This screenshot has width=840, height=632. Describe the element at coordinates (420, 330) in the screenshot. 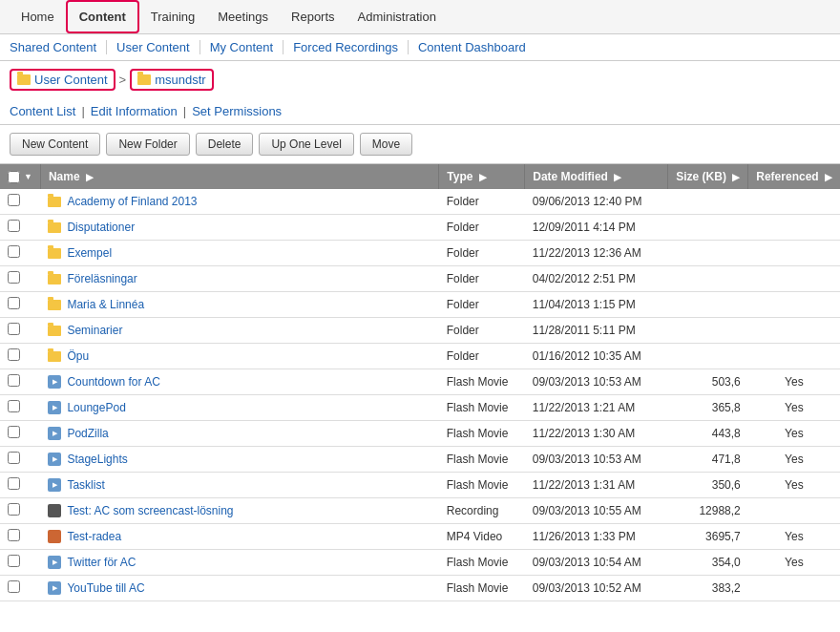

I see `table-row: SeminarierFolder11/28/2011 5:11 PM` at that location.